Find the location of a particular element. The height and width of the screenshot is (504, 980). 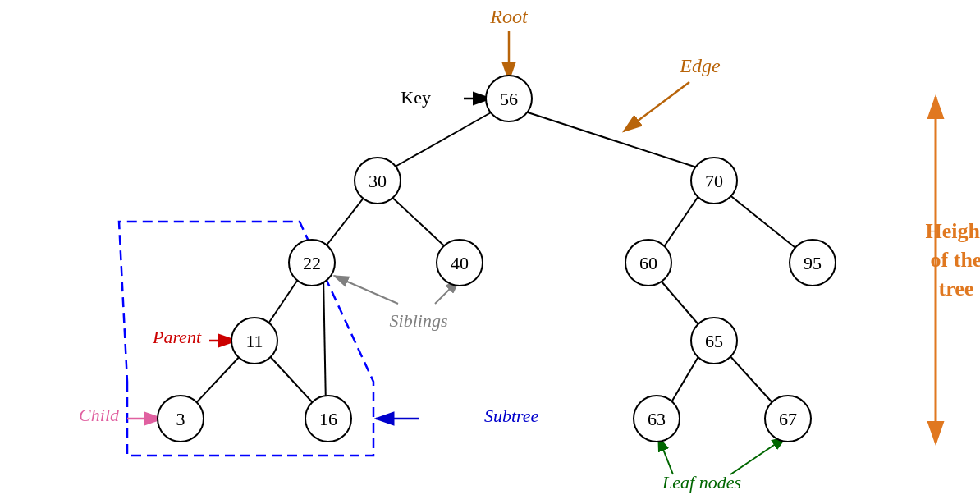

svg-text: 11 is located at coordinates (254, 341).